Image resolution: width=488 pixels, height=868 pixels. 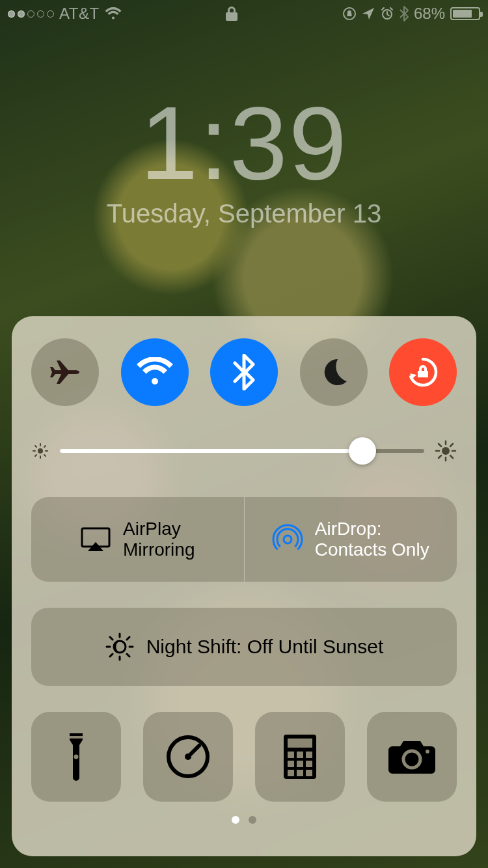 What do you see at coordinates (138, 539) in the screenshot?
I see `airplay-button: AirPlay Mirroring` at bounding box center [138, 539].